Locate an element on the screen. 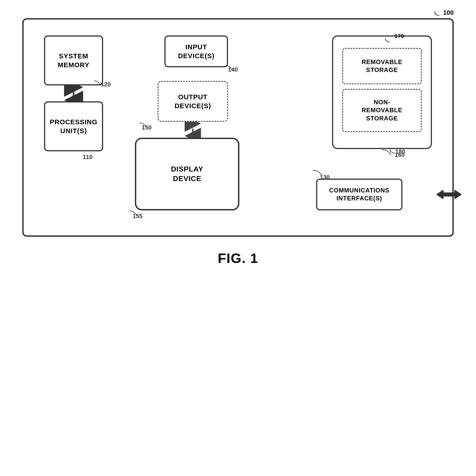 This screenshot has height=476, width=476. system-memory-box: SYSTEM MEMORY is located at coordinates (73, 61).